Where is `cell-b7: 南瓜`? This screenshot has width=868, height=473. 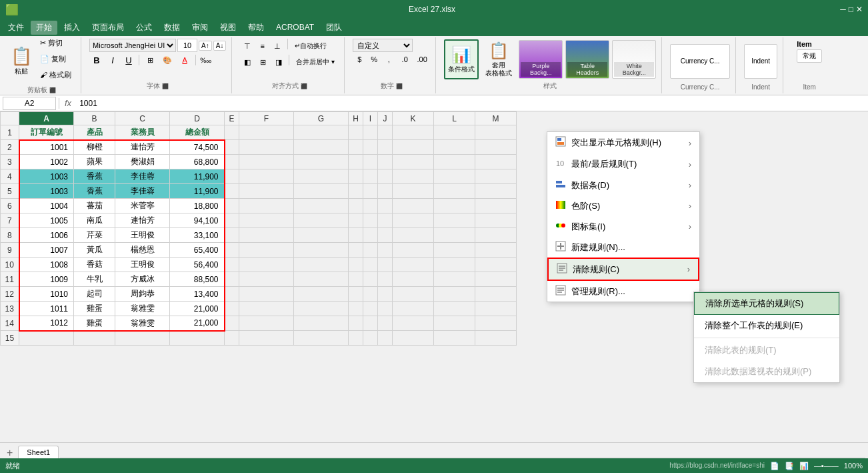
cell-b7: 南瓜 is located at coordinates (95, 221).